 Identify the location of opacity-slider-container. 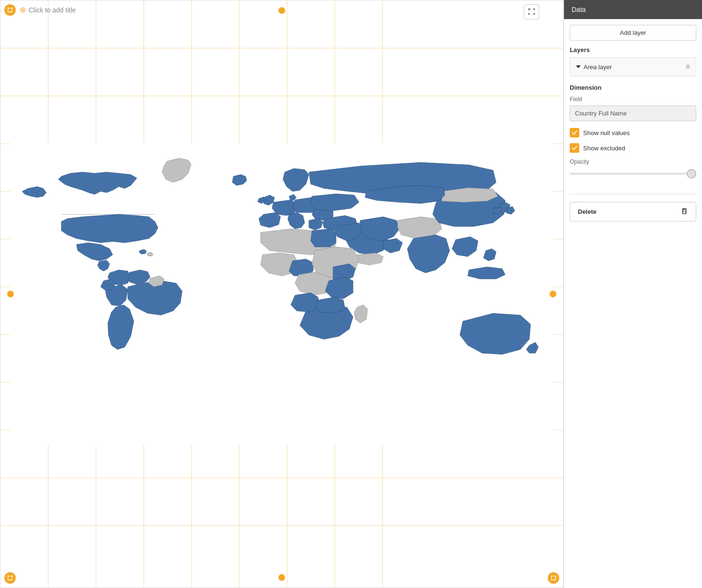
(633, 174).